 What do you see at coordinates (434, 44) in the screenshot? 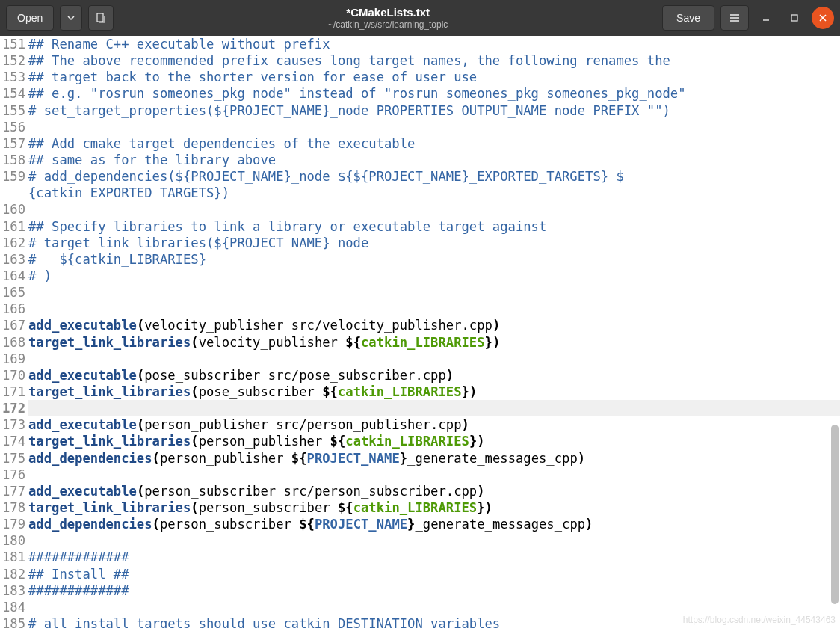
I see `code-line: ## Rename C++ executable without prefix` at bounding box center [434, 44].